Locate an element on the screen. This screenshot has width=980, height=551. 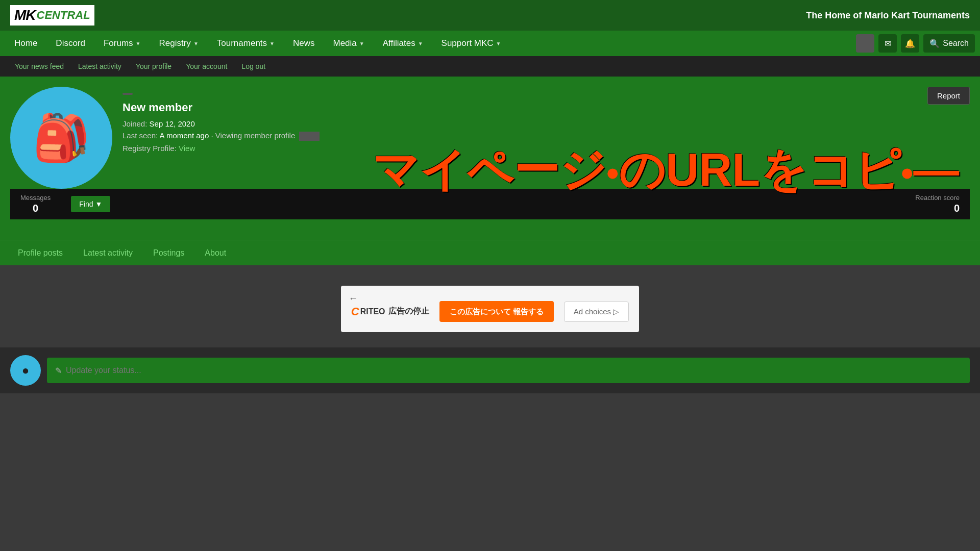
nav-search-btn: 🔍 Search is located at coordinates (949, 43).